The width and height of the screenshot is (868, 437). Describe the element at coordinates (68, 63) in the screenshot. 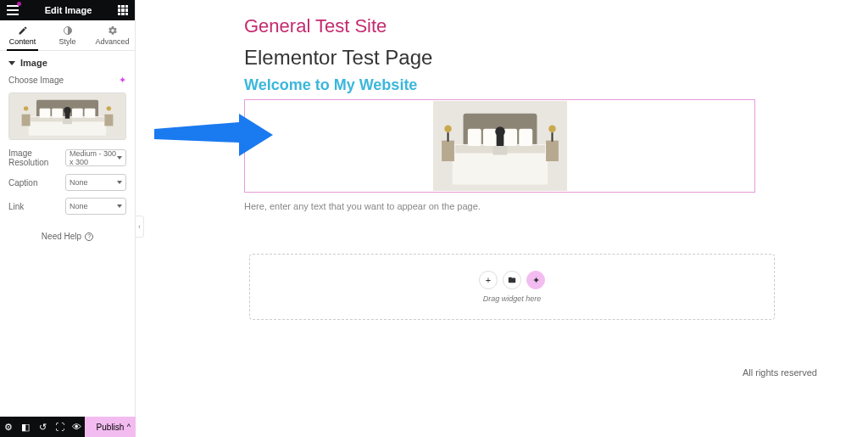

I see `section-image-header: Image` at that location.